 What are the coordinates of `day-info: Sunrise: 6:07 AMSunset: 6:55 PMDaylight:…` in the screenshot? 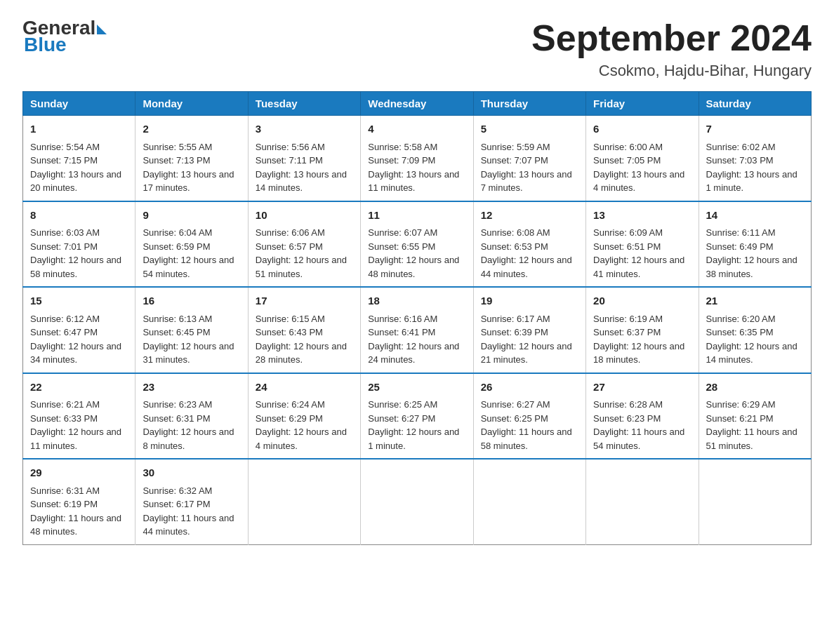 It's located at (417, 253).